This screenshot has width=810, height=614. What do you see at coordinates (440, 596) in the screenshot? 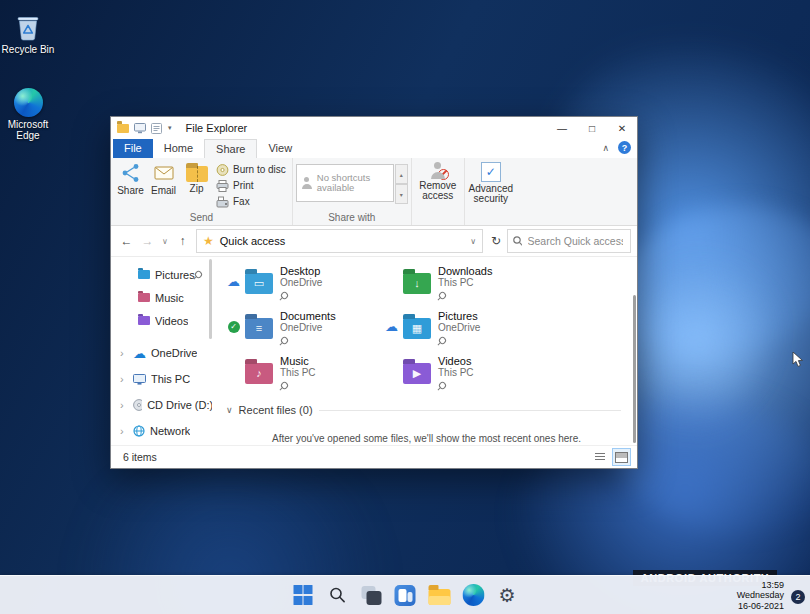
I see `taskbar-file-explorer-button` at bounding box center [440, 596].